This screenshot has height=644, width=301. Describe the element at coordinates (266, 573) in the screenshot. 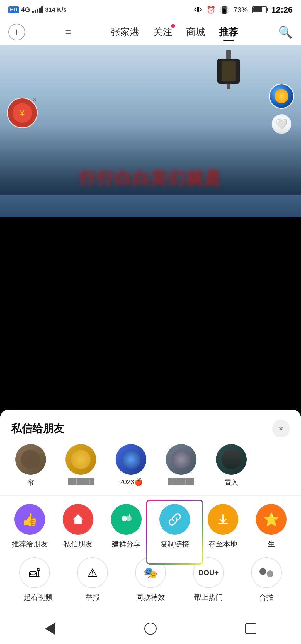

I see `duet-icon` at that location.